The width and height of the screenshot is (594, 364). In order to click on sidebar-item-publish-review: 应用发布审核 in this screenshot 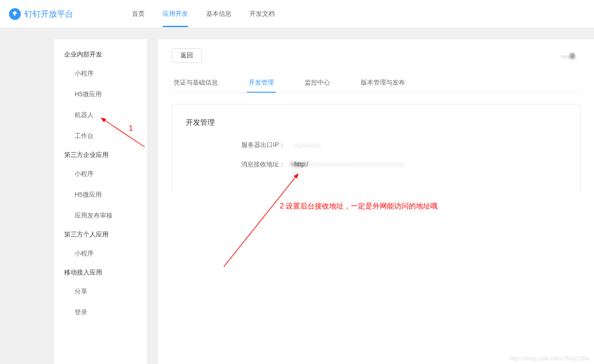, I will do `click(100, 216)`.